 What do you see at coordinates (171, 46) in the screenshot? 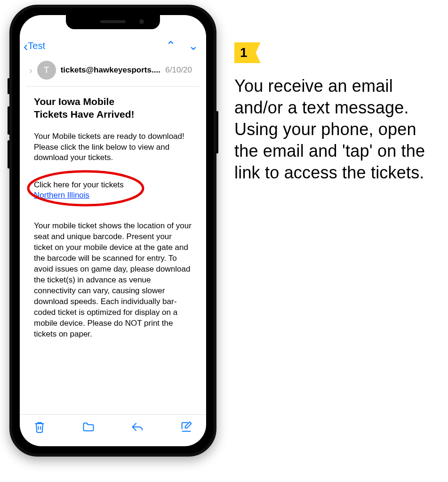
I see `prev-message-button: ⌃` at bounding box center [171, 46].